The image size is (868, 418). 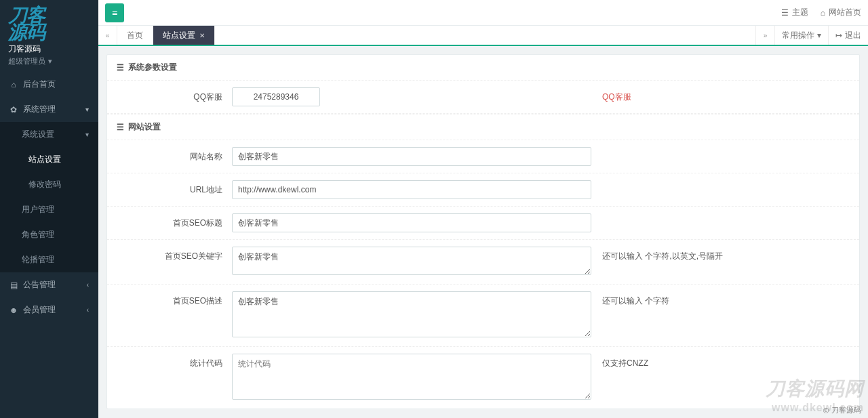 What do you see at coordinates (766, 35) in the screenshot?
I see `double-chevron-right-icon: »` at bounding box center [766, 35].